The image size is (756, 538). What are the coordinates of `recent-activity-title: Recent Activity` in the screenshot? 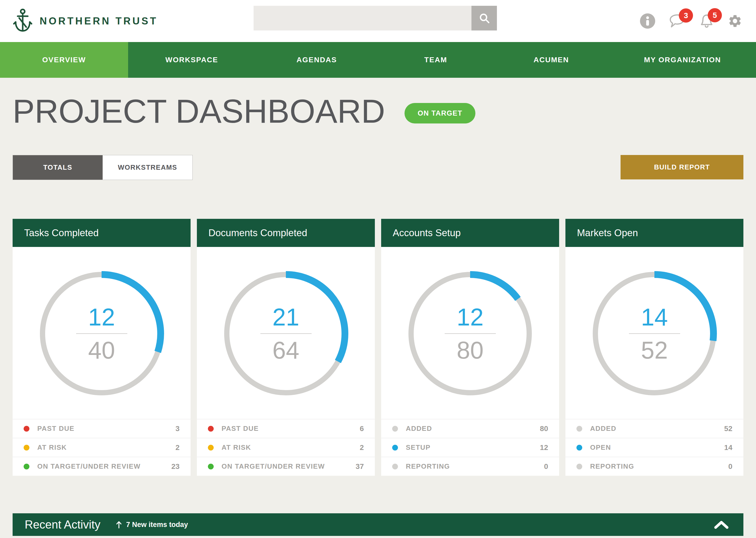 It's located at (63, 525).